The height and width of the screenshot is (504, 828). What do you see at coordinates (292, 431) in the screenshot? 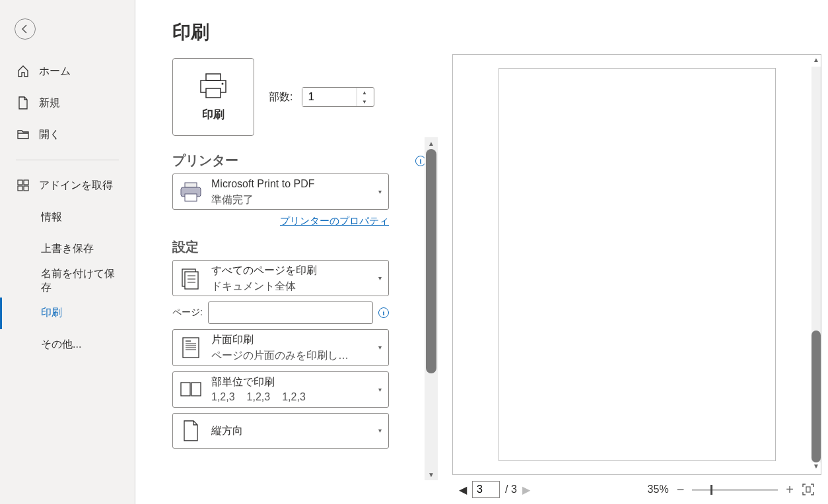
I see `orient-title: 縦方向` at bounding box center [292, 431].